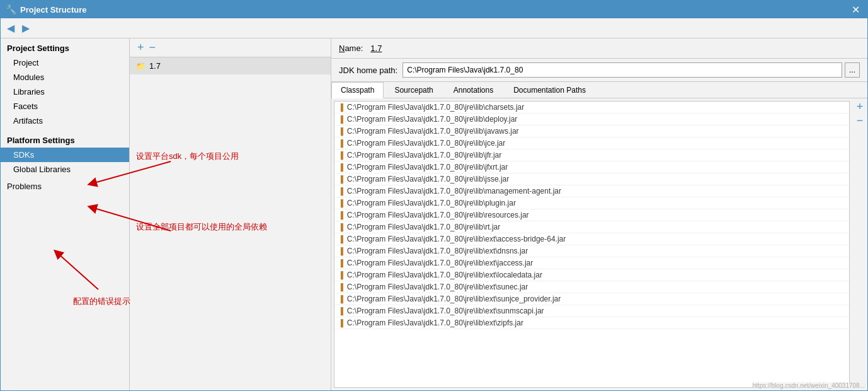  I want to click on tab-annotations: Annotations, so click(474, 90).